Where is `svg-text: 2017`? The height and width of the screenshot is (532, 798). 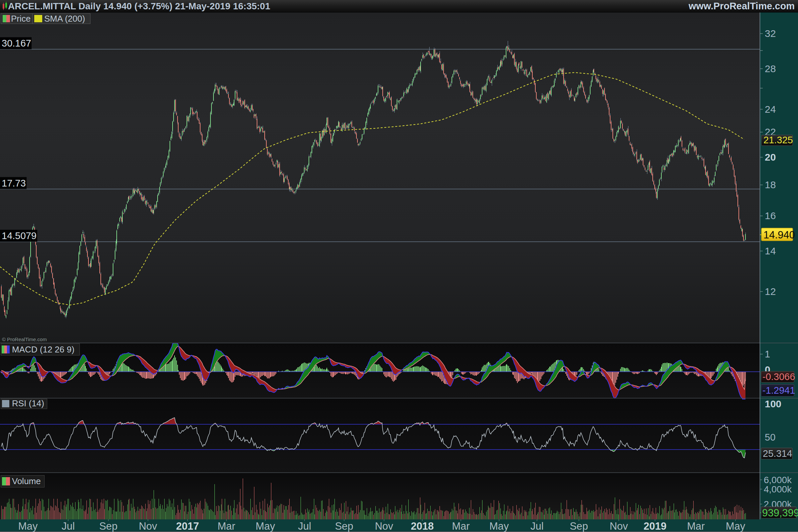
svg-text: 2017 is located at coordinates (188, 526).